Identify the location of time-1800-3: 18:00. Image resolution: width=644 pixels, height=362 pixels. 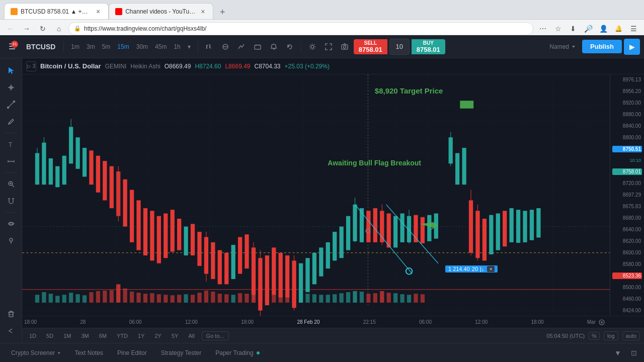
(537, 322).